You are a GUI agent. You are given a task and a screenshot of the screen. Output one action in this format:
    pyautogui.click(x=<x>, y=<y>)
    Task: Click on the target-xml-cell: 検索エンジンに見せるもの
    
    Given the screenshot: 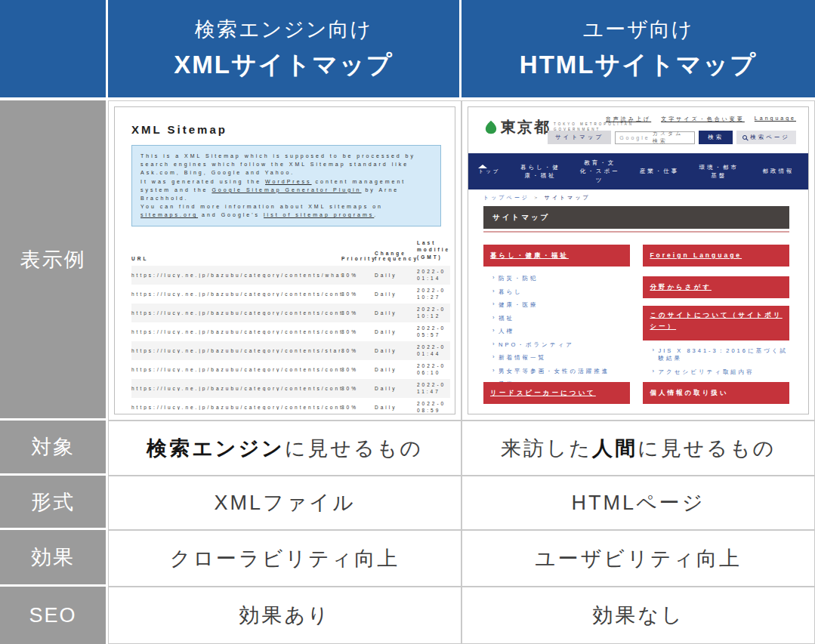 What is the action you would take?
    pyautogui.click(x=285, y=448)
    